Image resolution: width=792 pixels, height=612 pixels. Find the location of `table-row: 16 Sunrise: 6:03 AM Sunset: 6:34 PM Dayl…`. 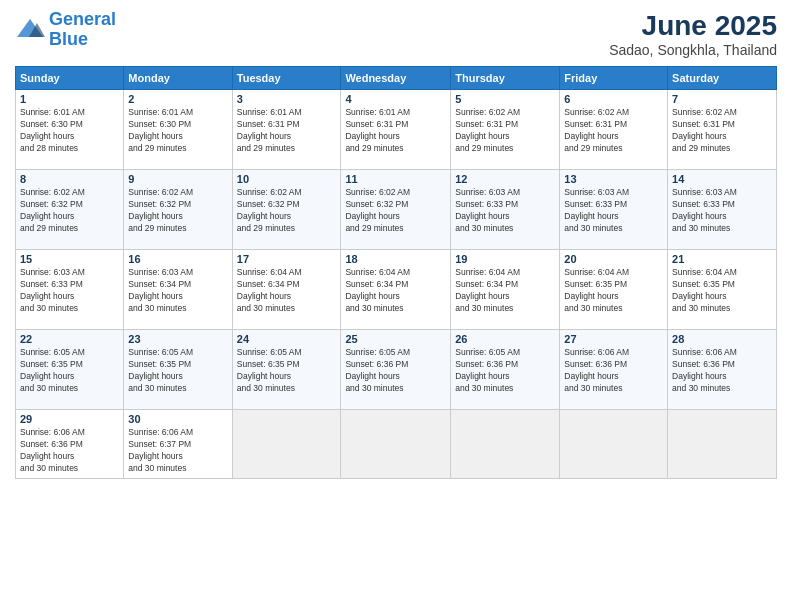

table-row: 16 Sunrise: 6:03 AM Sunset: 6:34 PM Dayl… is located at coordinates (178, 290).